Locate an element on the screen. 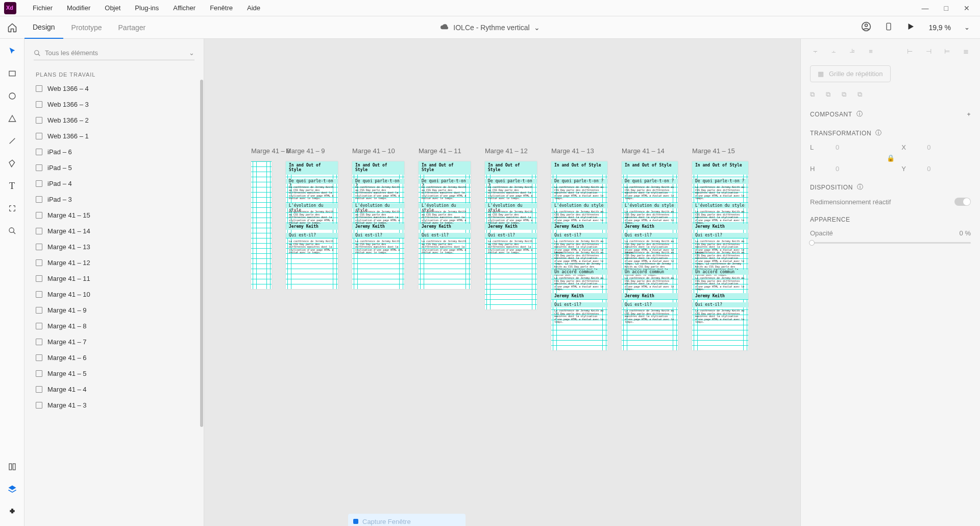 The height and width of the screenshot is (526, 980). zoom-value: 19,9 % is located at coordinates (940, 28).